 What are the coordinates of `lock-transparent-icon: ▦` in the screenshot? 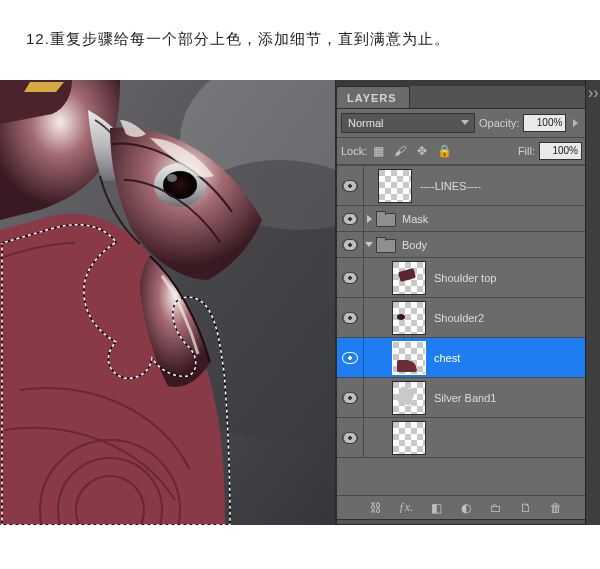 It's located at (378, 151).